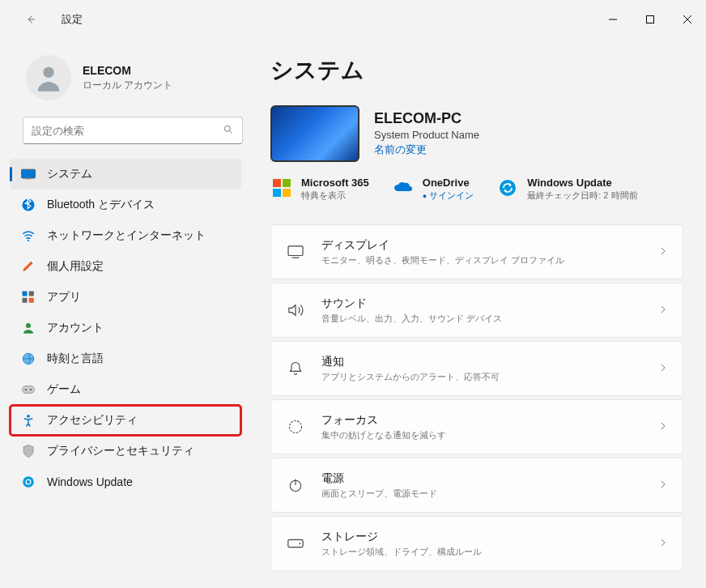  I want to click on card-power: 電源 画面とスリープ、電源モード, so click(477, 485).